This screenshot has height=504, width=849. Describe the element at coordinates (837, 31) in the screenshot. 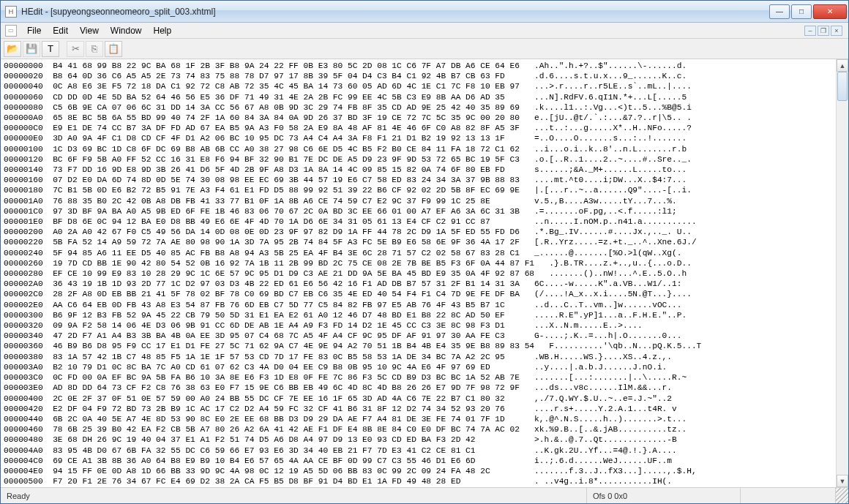

I see `mdi-close-button: ×` at that location.